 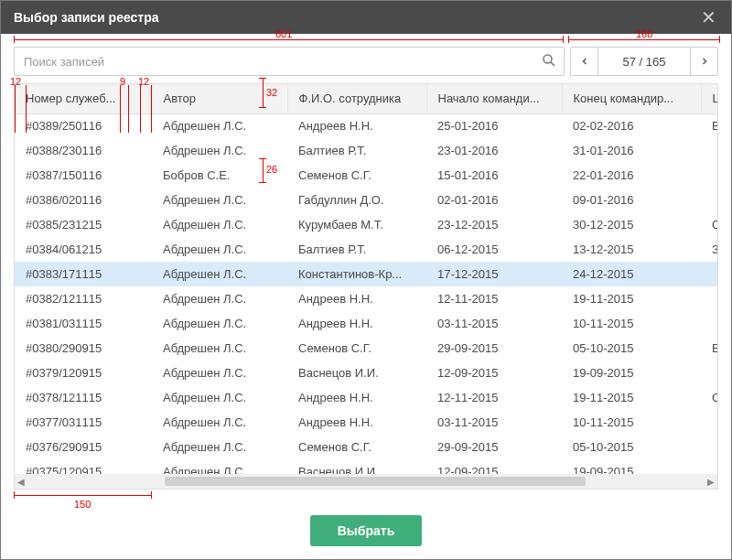 I want to click on cell-num: #0389/250116, so click(x=83, y=126).